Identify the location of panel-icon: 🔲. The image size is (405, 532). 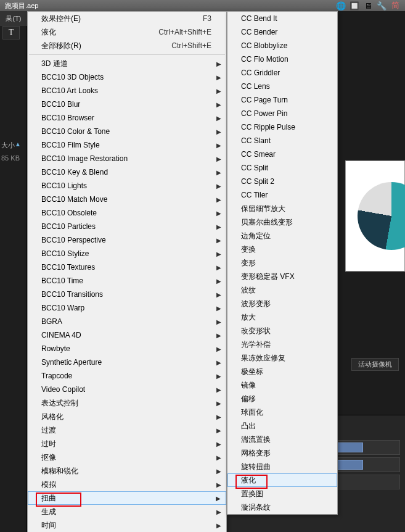
(354, 6).